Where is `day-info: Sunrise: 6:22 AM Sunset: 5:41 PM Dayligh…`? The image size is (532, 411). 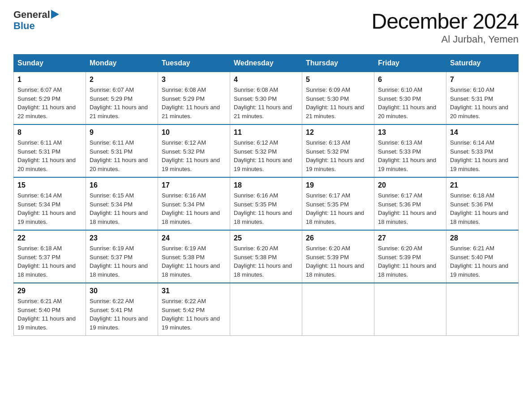 day-info: Sunrise: 6:22 AM Sunset: 5:41 PM Dayligh… is located at coordinates (122, 314).